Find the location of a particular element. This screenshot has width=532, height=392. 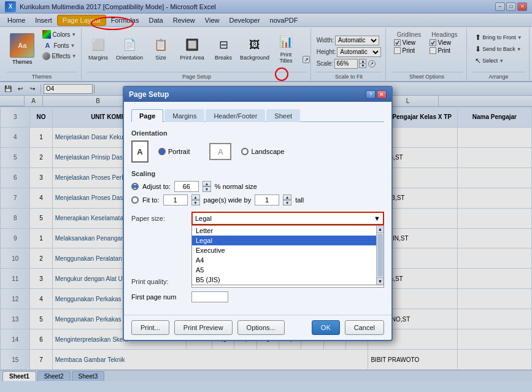

paper-dropdown-arrow: ▼ is located at coordinates (377, 218).